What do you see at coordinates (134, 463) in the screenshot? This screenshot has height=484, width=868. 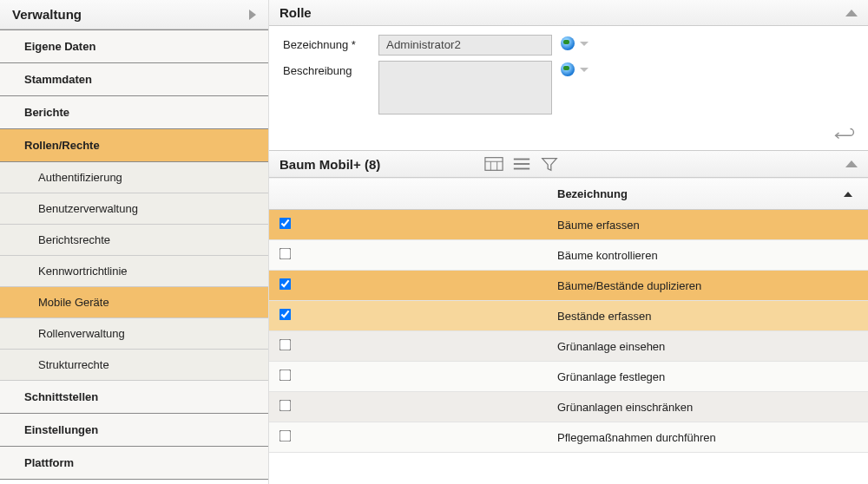 I see `sidebar-item-plattform: Plattform` at bounding box center [134, 463].